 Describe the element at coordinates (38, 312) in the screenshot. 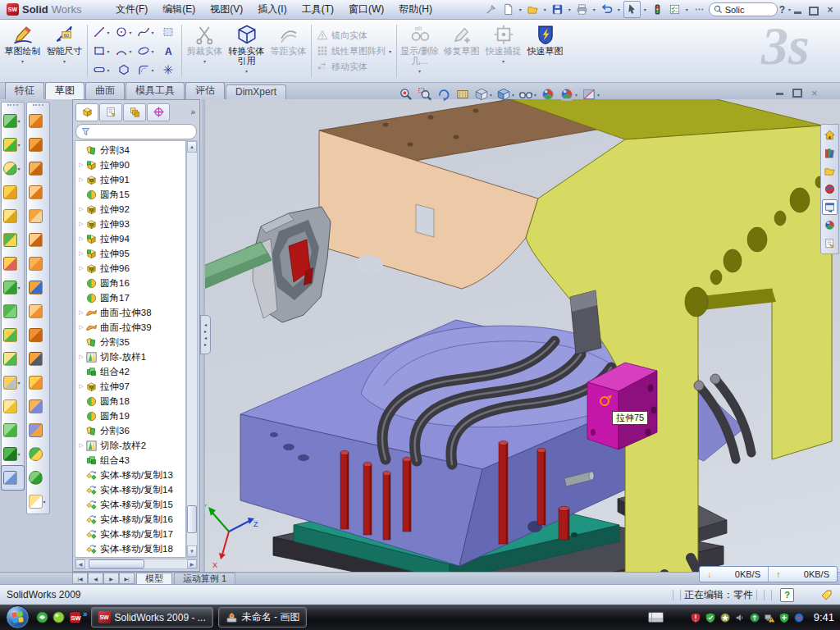

I see `offset-surface-button` at that location.